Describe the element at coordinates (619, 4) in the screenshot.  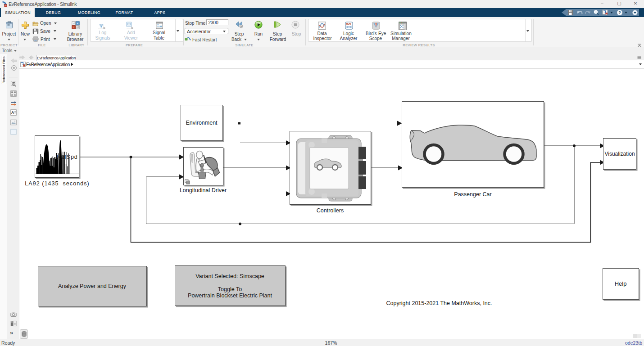
I see `maximize-button: ▢` at that location.